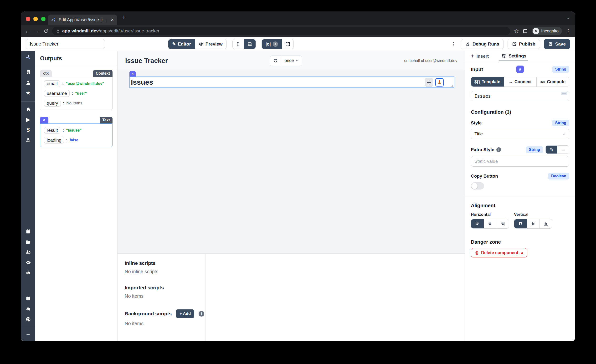 This screenshot has width=596, height=364. Describe the element at coordinates (440, 82) in the screenshot. I see `anchor-component-button` at that location.